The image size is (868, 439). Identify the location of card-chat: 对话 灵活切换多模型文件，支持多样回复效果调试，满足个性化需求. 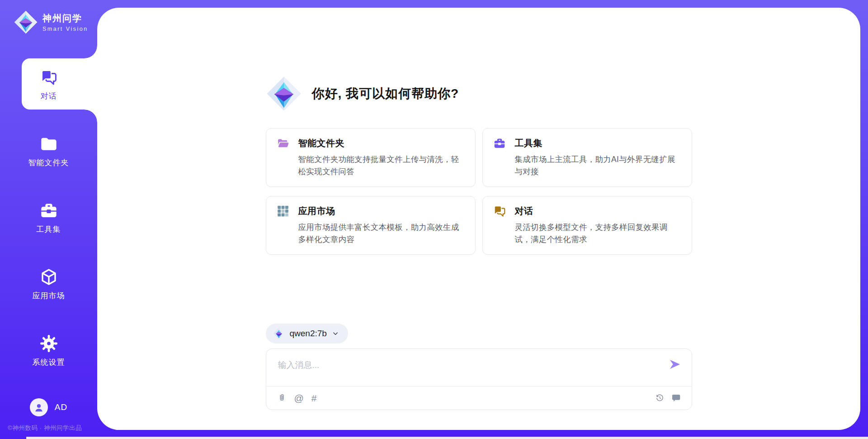
(587, 225).